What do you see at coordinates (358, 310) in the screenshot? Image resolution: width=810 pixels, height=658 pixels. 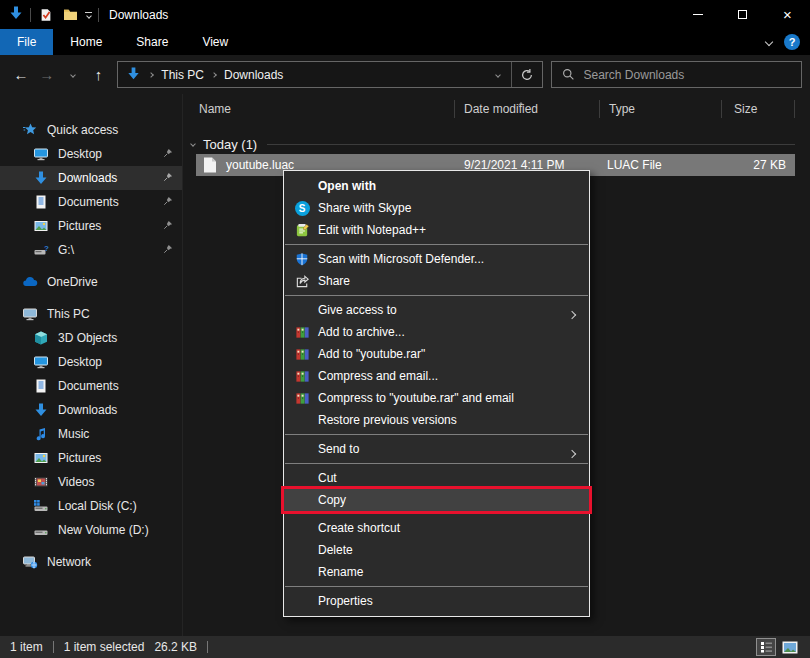 I see `menu-item-label: Give access to` at bounding box center [358, 310].